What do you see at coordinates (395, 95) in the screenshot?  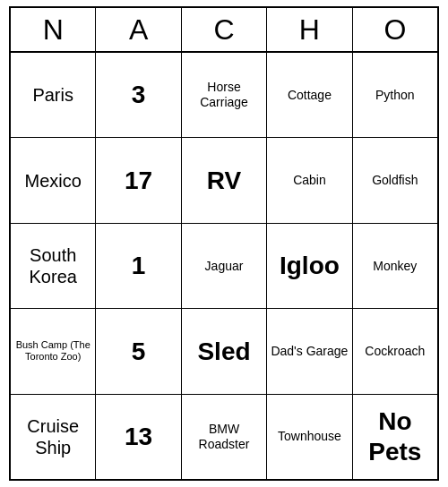 I see `cell-r0-c4: Python` at bounding box center [395, 95].